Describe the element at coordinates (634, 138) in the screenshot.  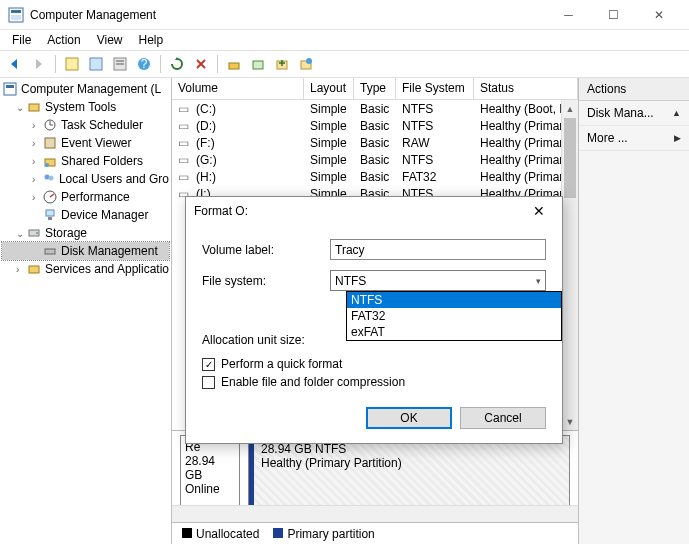
I see `actions-more: More ...▶` at that location.